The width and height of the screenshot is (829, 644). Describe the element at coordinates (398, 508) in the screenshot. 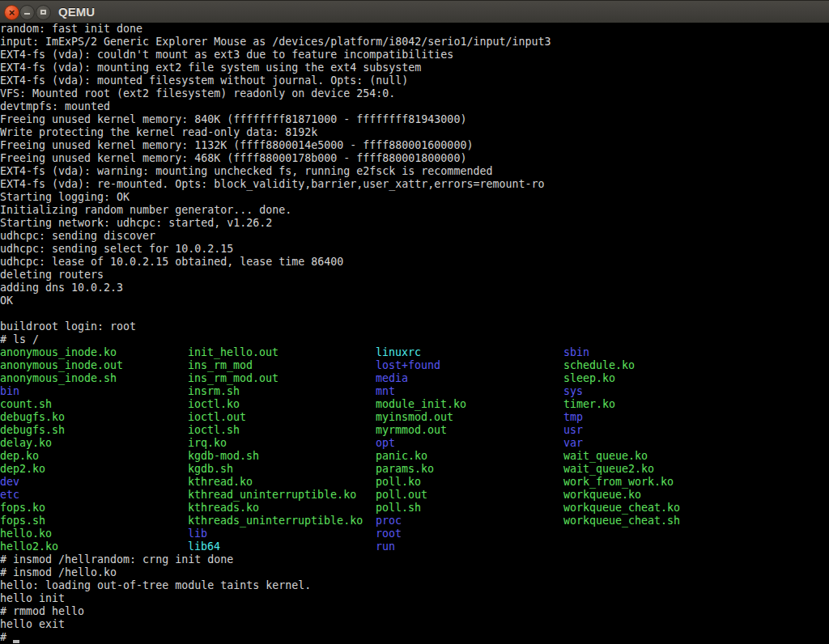

I see `file-entry: poll.sh` at that location.